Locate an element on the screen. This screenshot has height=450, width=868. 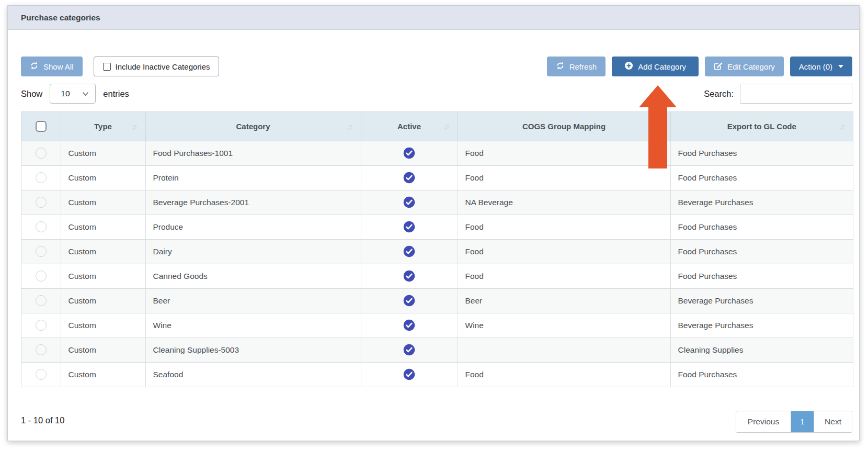
cell-category: Cleaning Supplies-5003 is located at coordinates (253, 350).